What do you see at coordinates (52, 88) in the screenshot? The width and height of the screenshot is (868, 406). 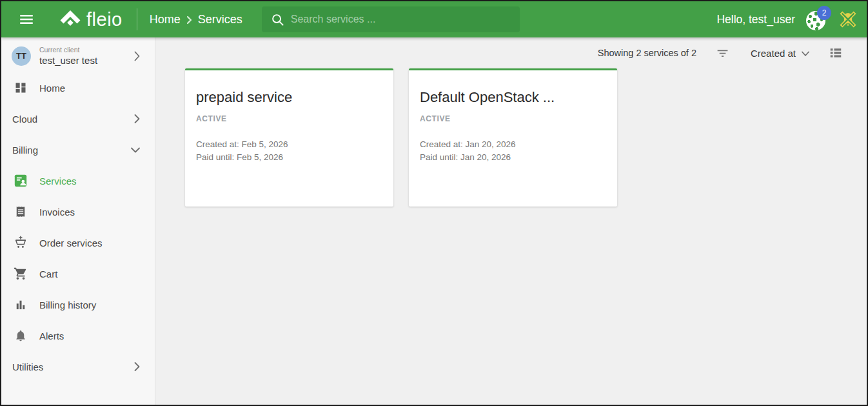 I see `sidebar-item-label: Home` at bounding box center [52, 88].